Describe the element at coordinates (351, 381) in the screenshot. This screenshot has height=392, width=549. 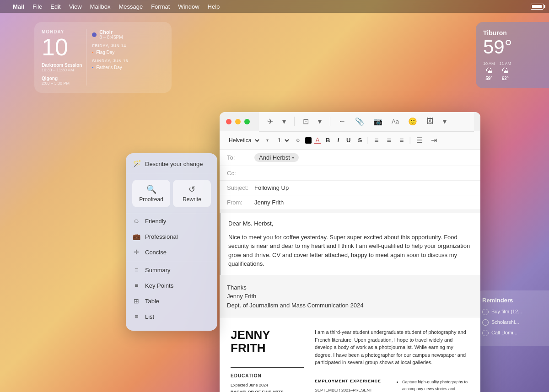
I see `cv-emp-header: EMPLOYMENT EXPERIENCE` at that location.